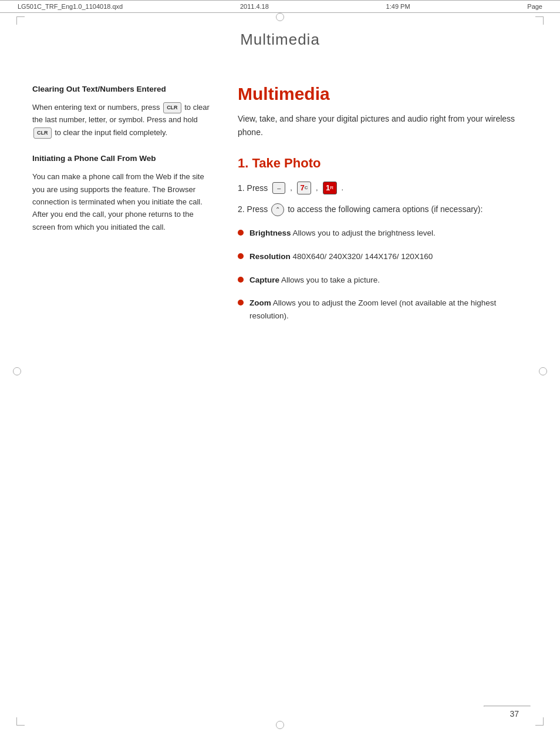  I want to click on header-date: 2011.4.18, so click(255, 6).